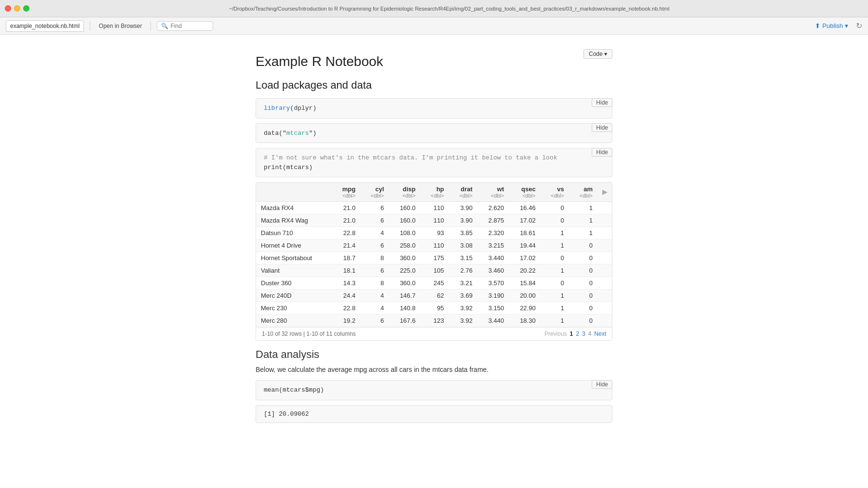 The width and height of the screenshot is (868, 488). What do you see at coordinates (294, 258) in the screenshot?
I see `table-cell-rowname: Hornet Sportabout` at bounding box center [294, 258].